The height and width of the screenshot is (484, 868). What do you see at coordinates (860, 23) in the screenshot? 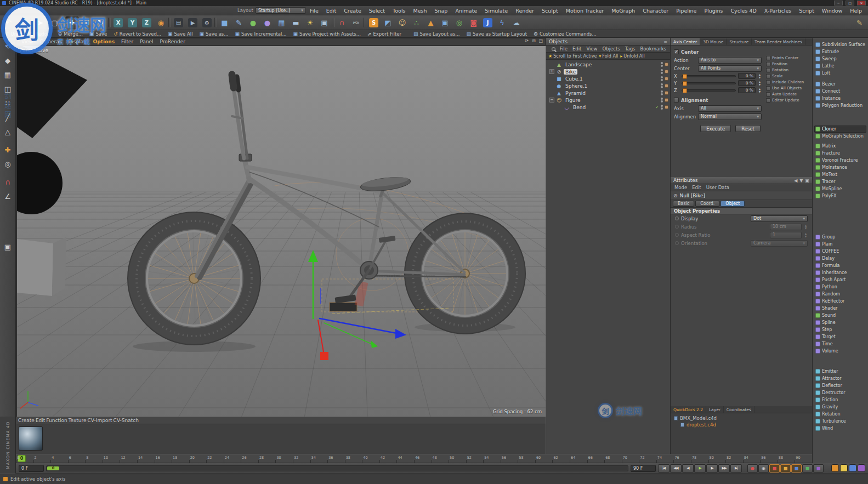
I see `customize-layout-icon: ✎` at bounding box center [860, 23].